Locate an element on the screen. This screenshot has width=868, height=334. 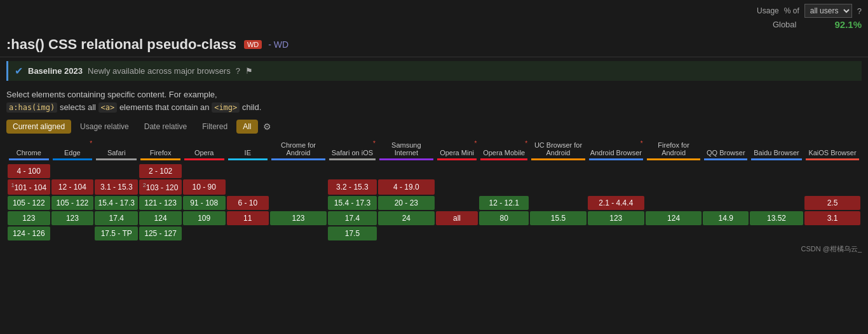
compat-cell-r2-c7: 15.4 - 17.3 is located at coordinates (352, 203).